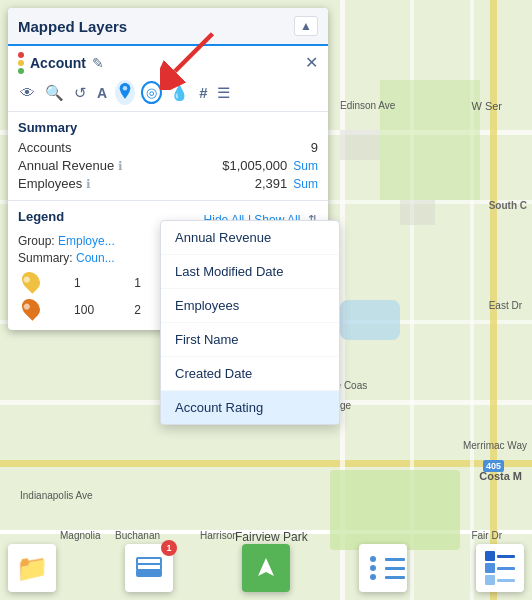  What do you see at coordinates (266, 568) in the screenshot?
I see `navigate-button` at bounding box center [266, 568].